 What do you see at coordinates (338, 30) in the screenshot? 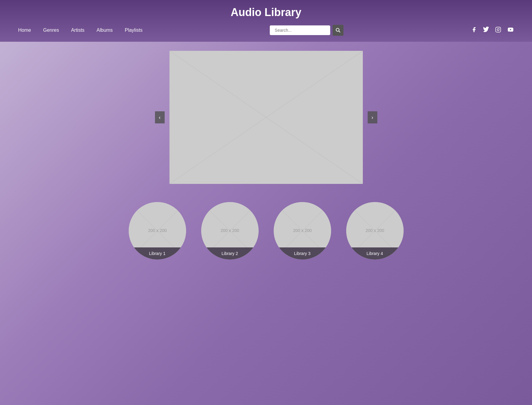
I see `search-button` at bounding box center [338, 30].